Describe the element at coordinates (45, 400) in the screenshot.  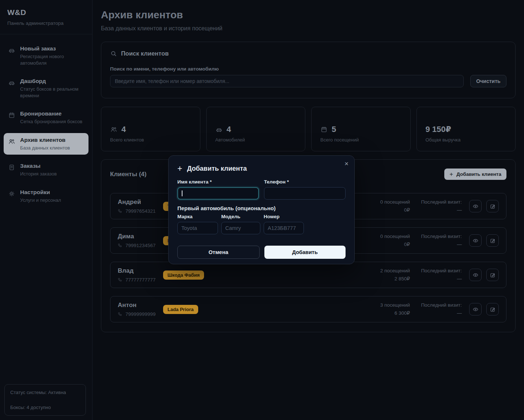
I see `system-status-box: Статус системы: Активна Боксы: 4 доступн…` at that location.